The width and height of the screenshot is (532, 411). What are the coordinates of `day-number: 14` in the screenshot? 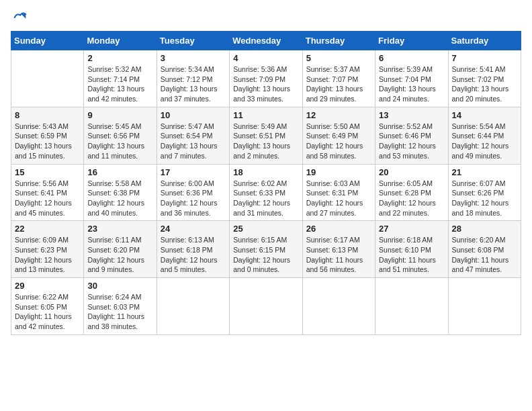 It's located at (485, 116).